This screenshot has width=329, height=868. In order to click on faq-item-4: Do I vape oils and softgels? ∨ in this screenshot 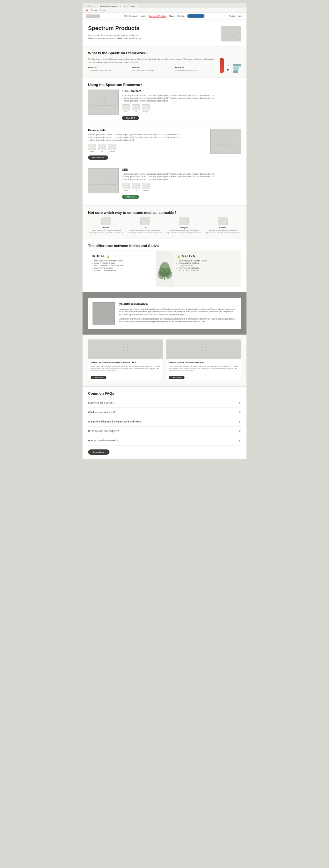, I will do `click(164, 431)`.